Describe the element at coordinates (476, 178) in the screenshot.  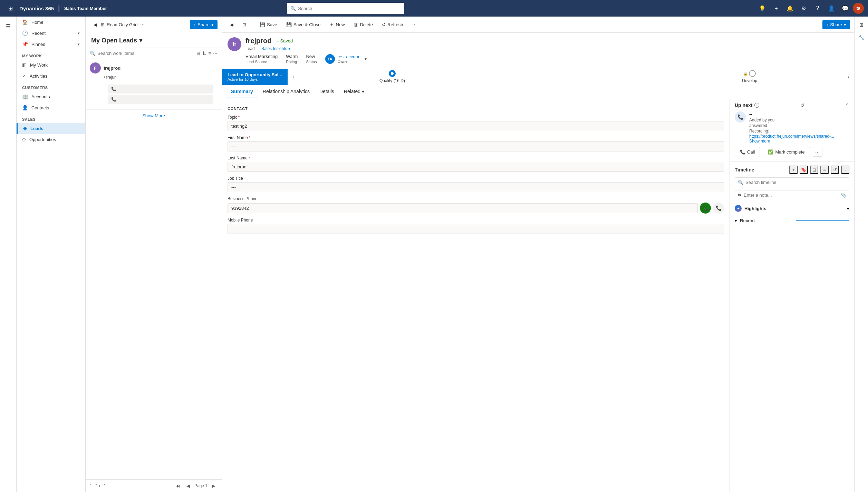
I see `job-title-label: Job Title` at that location.